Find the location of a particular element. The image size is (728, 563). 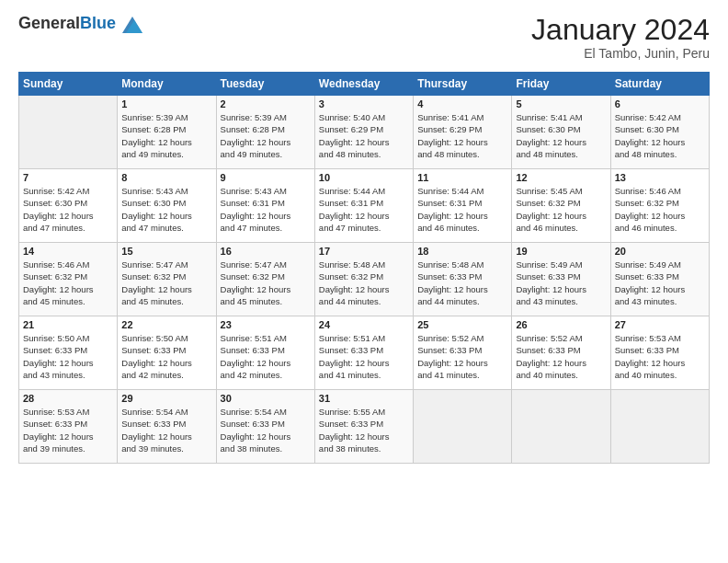

col-thursday: Thursday is located at coordinates (463, 85).